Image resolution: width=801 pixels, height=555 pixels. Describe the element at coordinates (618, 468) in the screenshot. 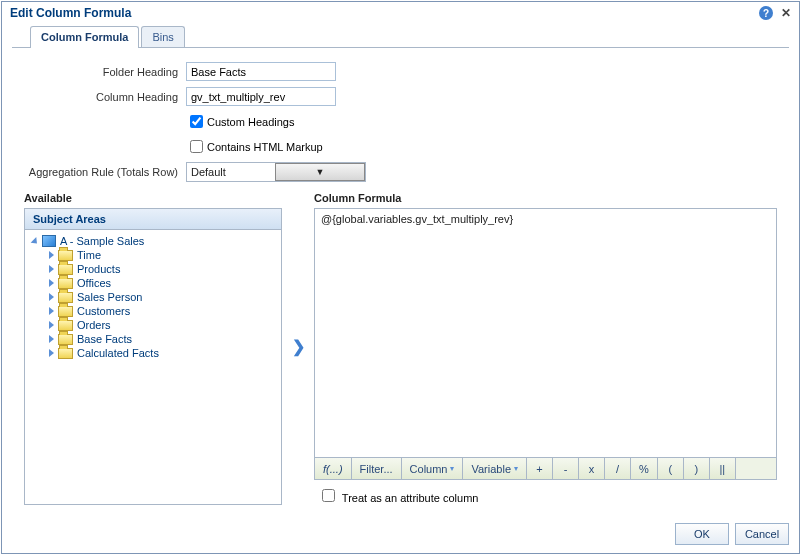

I see `divide-button: /` at that location.